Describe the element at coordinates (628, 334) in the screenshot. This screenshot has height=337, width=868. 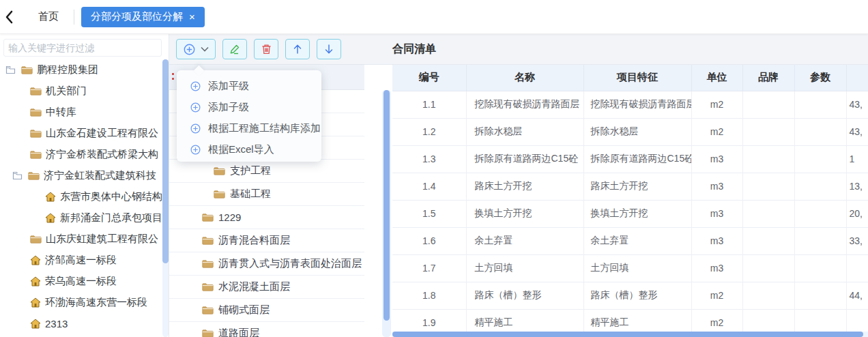
I see `hscrollbar-thumb` at that location.